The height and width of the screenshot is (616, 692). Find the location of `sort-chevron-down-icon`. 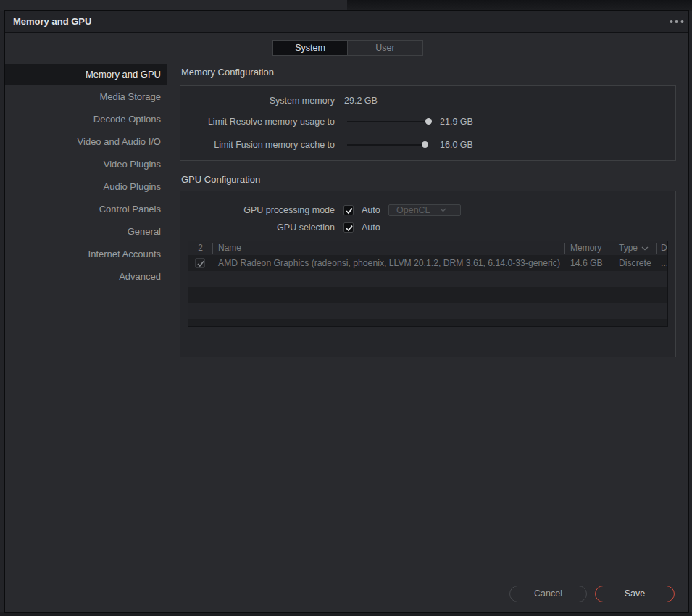

sort-chevron-down-icon is located at coordinates (645, 249).